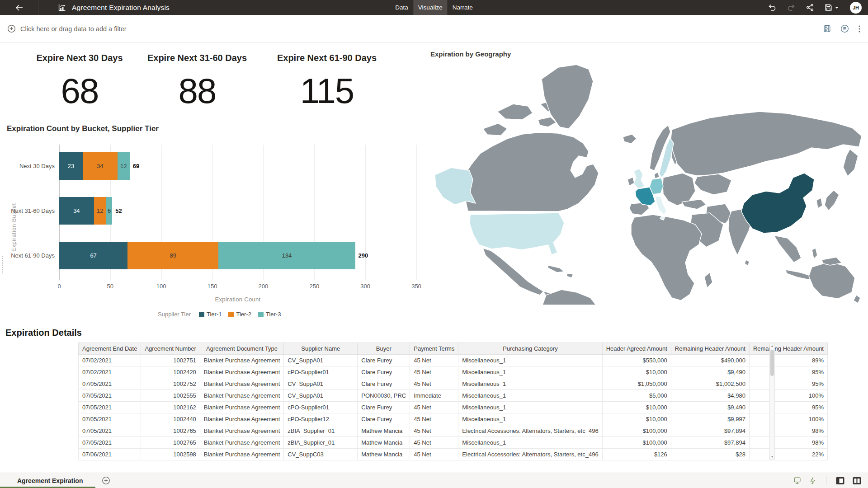 The image size is (868, 488). What do you see at coordinates (77, 211) in the screenshot?
I see `bar-segment-tier-1: 34` at bounding box center [77, 211].